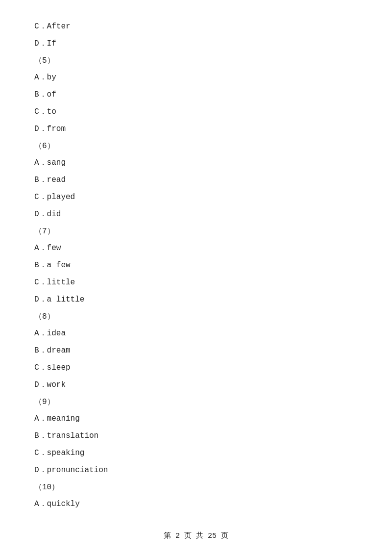 The image size is (392, 555). What do you see at coordinates (196, 317) in the screenshot?
I see `answer-option-q8: （8）` at bounding box center [196, 317].